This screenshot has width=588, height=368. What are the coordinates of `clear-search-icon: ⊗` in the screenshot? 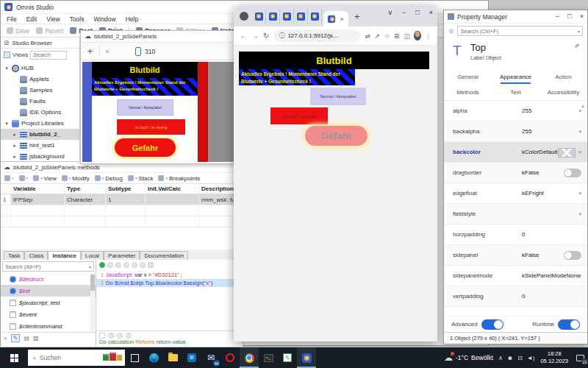 It's located at (451, 31).